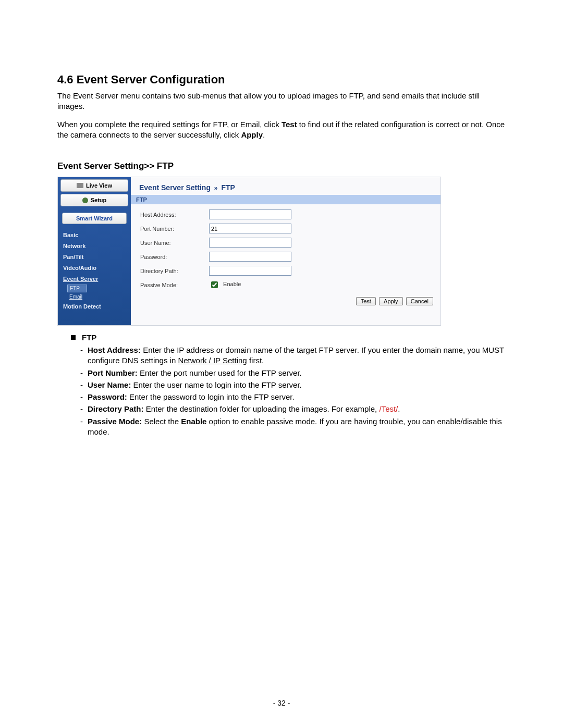 The image size is (563, 728). What do you see at coordinates (293, 385) in the screenshot?
I see `desc-user: - User Name: Enter the user name to logi…` at bounding box center [293, 385].